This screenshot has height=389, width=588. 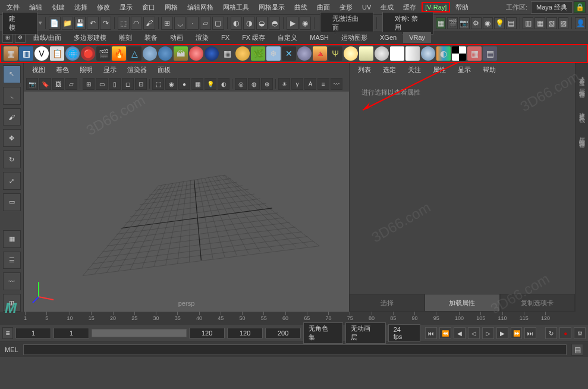 What do you see at coordinates (551, 333) in the screenshot?
I see `loop-icon: ↻` at bounding box center [551, 333].